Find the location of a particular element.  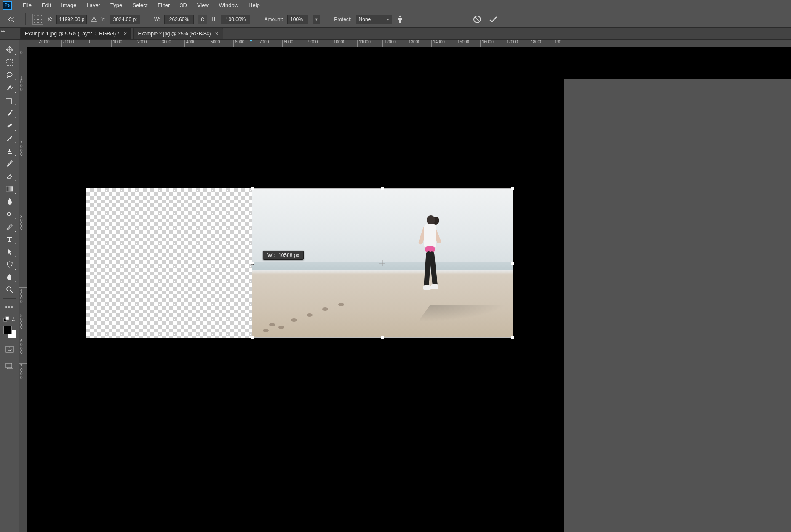

y-input is located at coordinates (125, 19).